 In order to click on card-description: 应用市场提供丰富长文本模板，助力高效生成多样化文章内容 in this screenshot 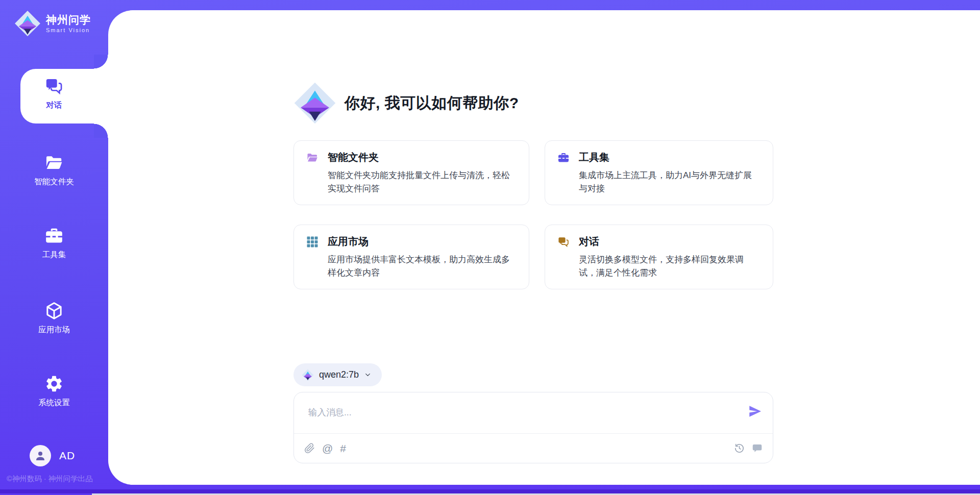, I will do `click(422, 266)`.